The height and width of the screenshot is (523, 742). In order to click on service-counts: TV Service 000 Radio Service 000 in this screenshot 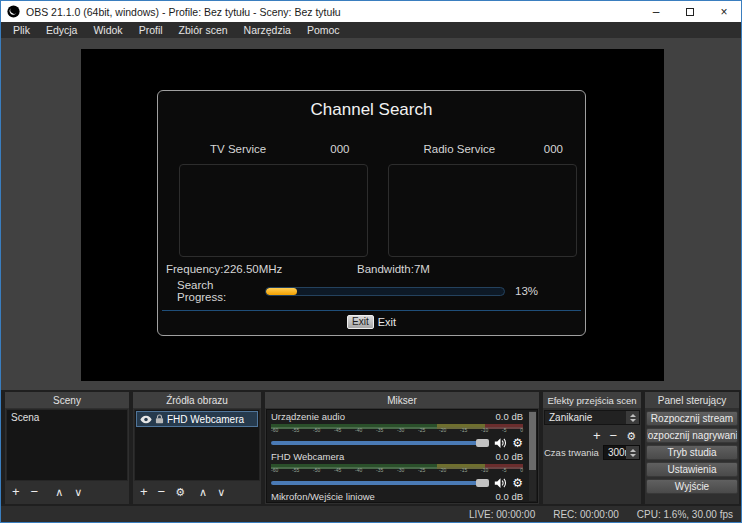, I will do `click(372, 149)`.